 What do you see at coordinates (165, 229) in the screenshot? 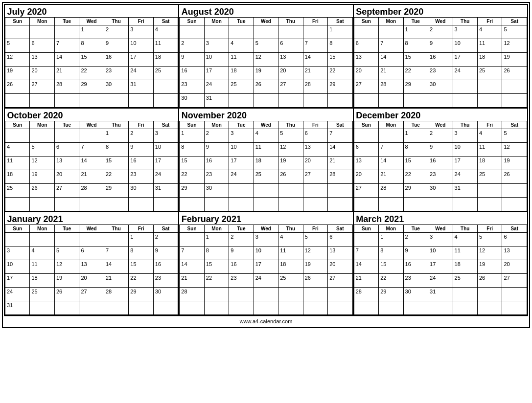
I see `day-header-sat: Sat` at bounding box center [165, 229].